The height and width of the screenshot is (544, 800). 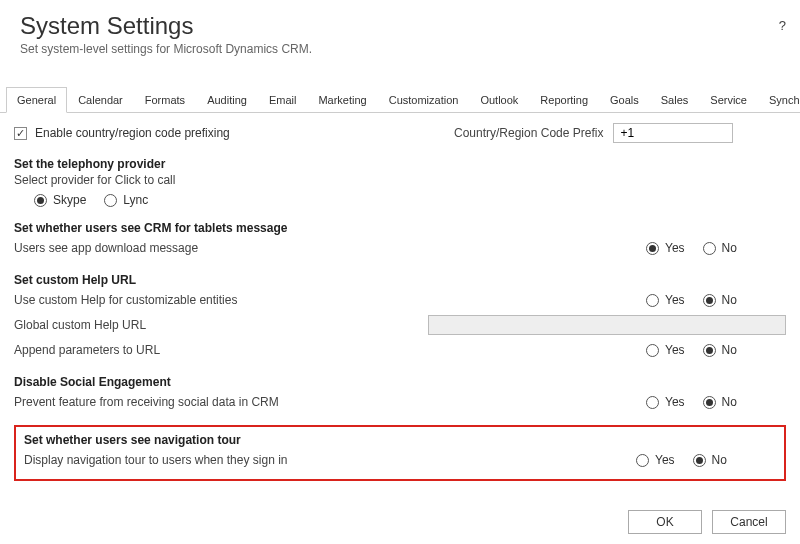 I want to click on tab-formats: Formats, so click(x=165, y=100).